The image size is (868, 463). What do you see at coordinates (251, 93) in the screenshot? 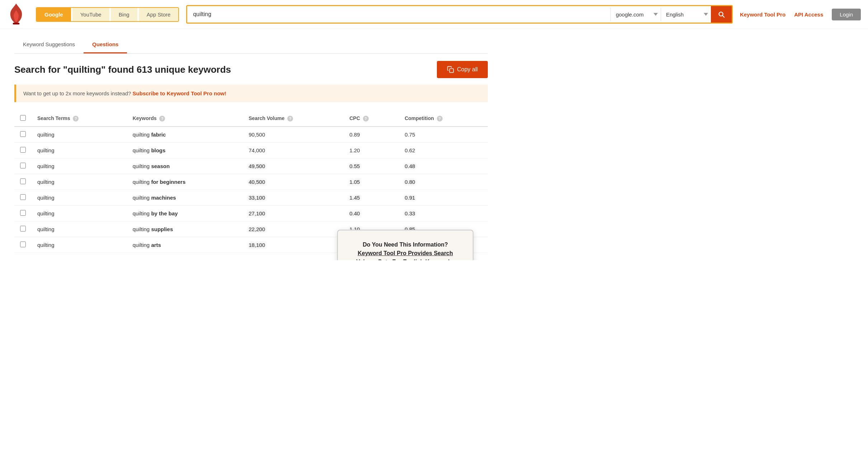
I see `promo-banner: Want to get up to 2x more keywords inste…` at bounding box center [251, 93].